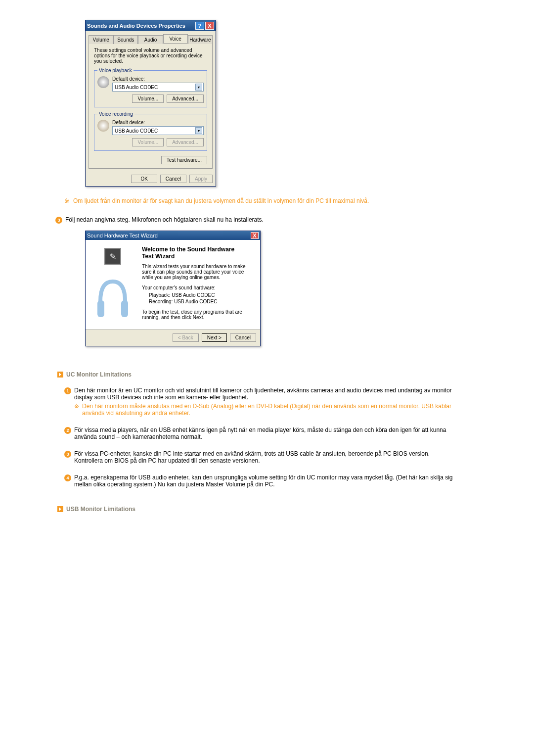 The width and height of the screenshot is (534, 756). Describe the element at coordinates (198, 304) in the screenshot. I see `wizard-recording: Recording: USB Audio CODEC` at that location.